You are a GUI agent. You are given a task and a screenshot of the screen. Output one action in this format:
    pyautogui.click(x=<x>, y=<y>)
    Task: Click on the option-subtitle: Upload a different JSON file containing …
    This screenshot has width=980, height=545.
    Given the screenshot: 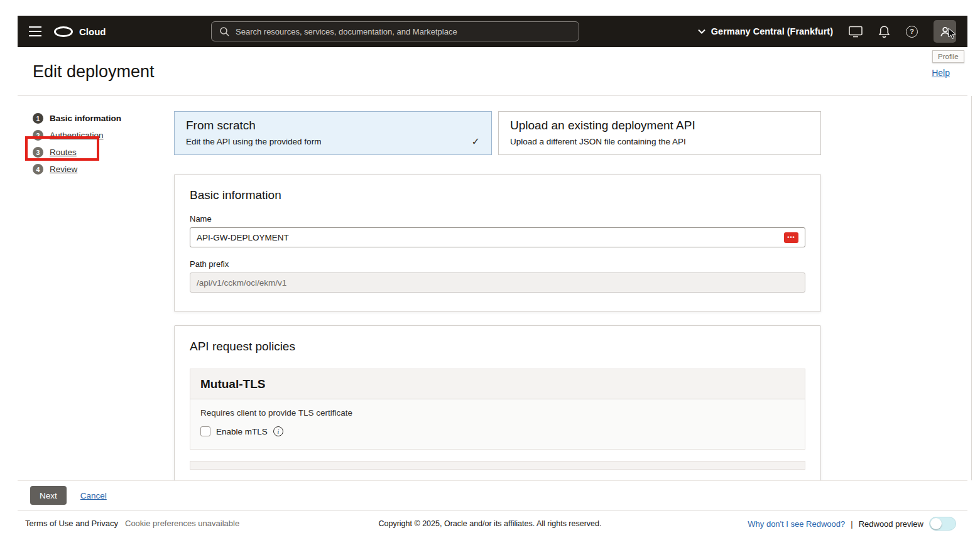 What is the action you would take?
    pyautogui.click(x=660, y=142)
    